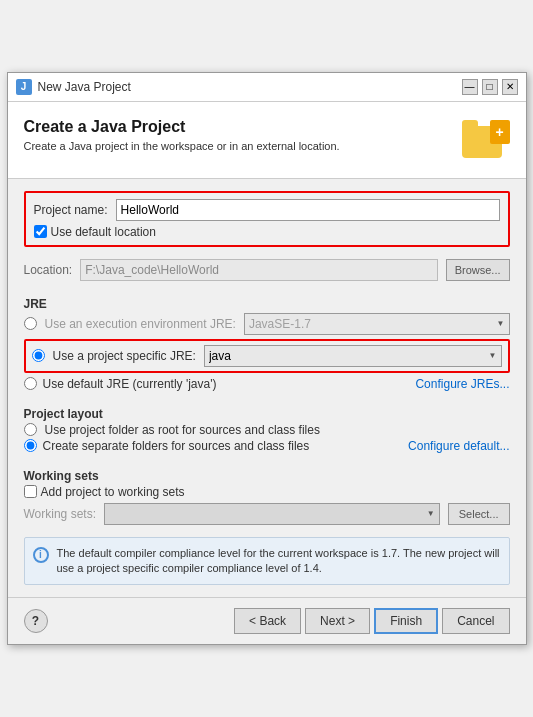 The image size is (533, 717). Describe the element at coordinates (510, 87) in the screenshot. I see `close-button: ✕` at that location.